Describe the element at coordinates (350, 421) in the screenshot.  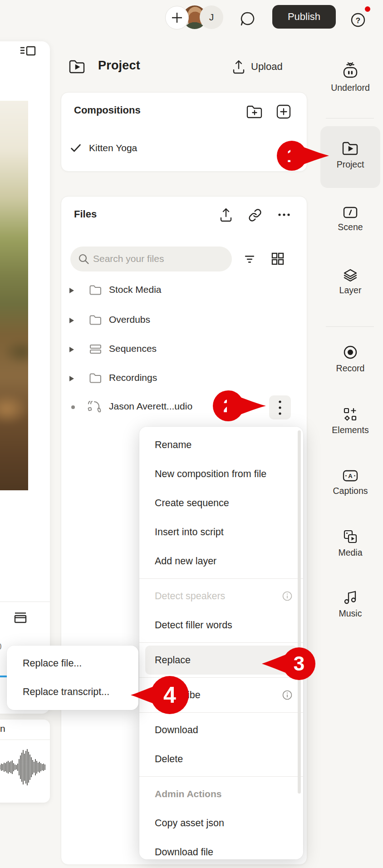
I see `sidebar-item-elements: Elements` at that location.